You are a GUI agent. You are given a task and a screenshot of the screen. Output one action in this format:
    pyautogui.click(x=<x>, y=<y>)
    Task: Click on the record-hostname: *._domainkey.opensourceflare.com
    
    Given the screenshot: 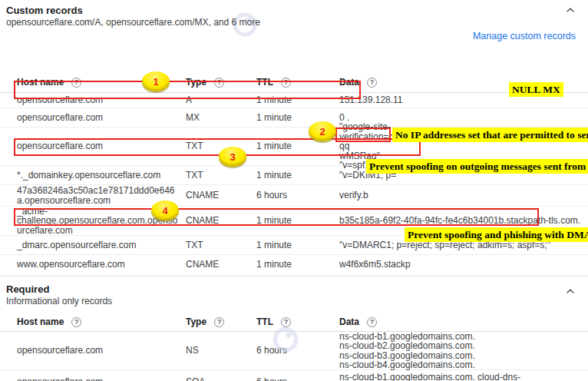 What is the action you would take?
    pyautogui.click(x=101, y=175)
    